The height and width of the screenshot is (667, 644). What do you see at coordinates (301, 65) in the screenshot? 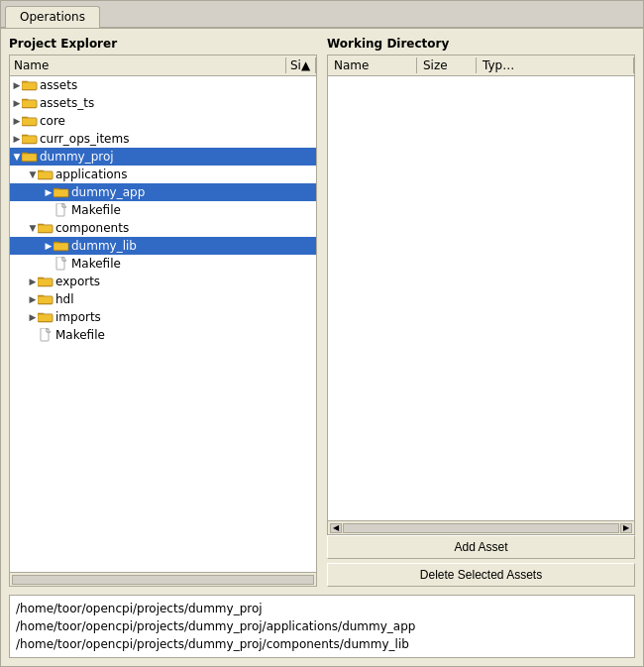
I see `tree-size-header: Si▲` at bounding box center [301, 65].